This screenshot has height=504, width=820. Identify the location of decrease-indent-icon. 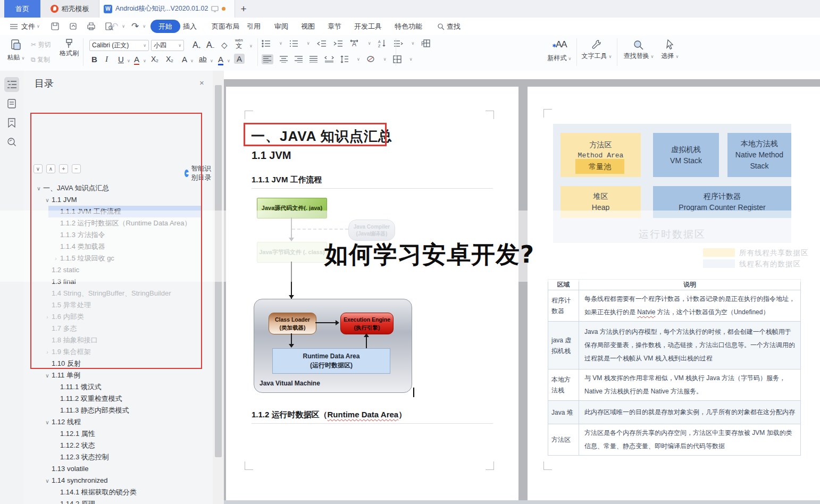
(322, 44).